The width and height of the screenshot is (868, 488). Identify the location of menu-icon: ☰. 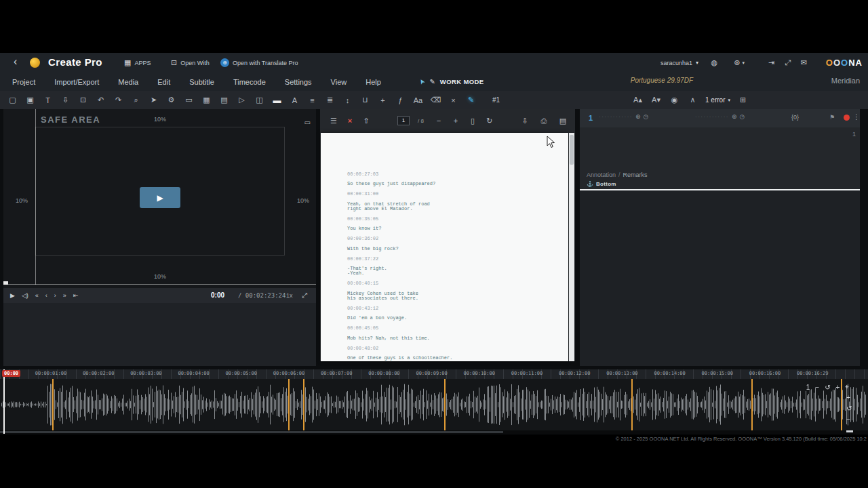
(334, 121).